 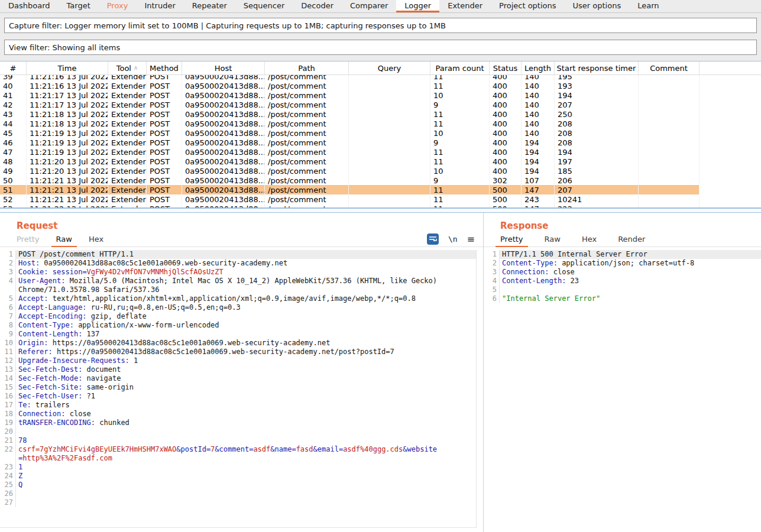 I want to click on tab-render: Render, so click(x=632, y=240).